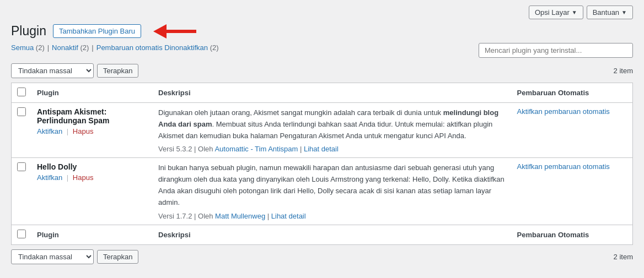 This screenshot has height=278, width=644. Describe the element at coordinates (22, 47) in the screenshot. I see `filter-semua-link: Semua` at that location.